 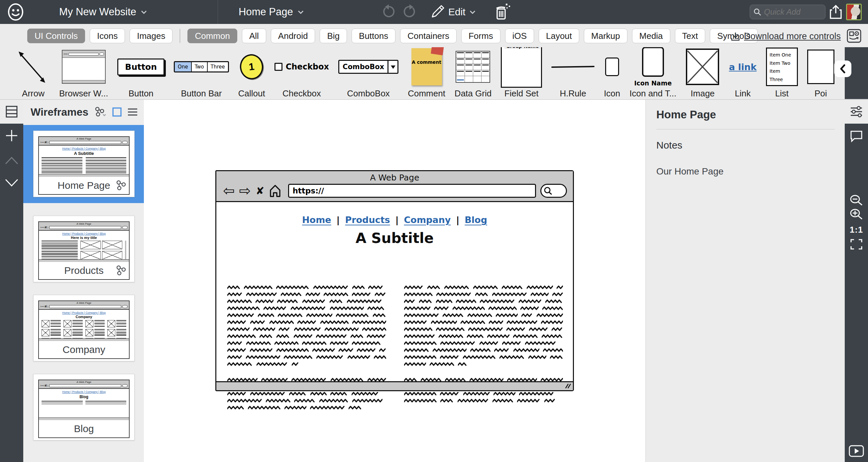 What do you see at coordinates (107, 36) in the screenshot?
I see `library-tab-icons: Icons` at bounding box center [107, 36].